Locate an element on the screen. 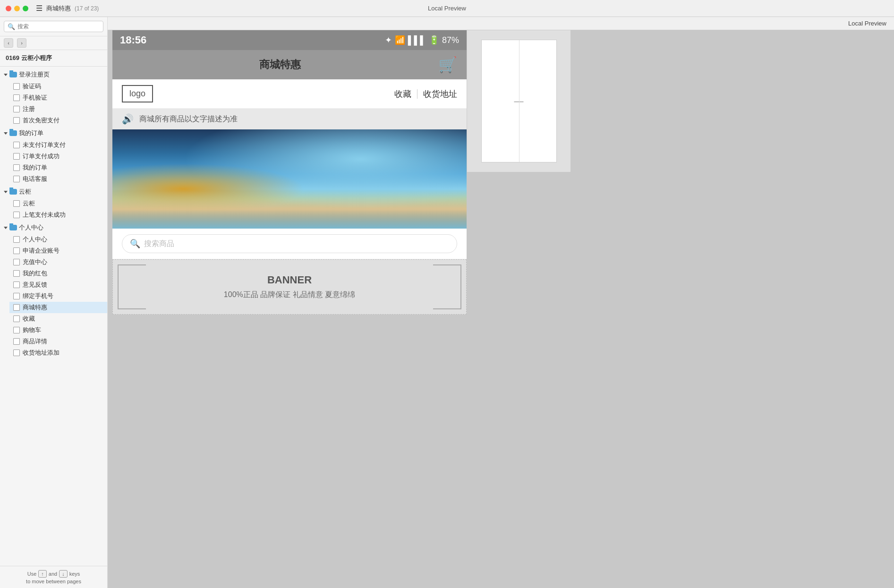 This screenshot has height=588, width=894. sidebar-item-phone-service: 电话客服 is located at coordinates (59, 179).